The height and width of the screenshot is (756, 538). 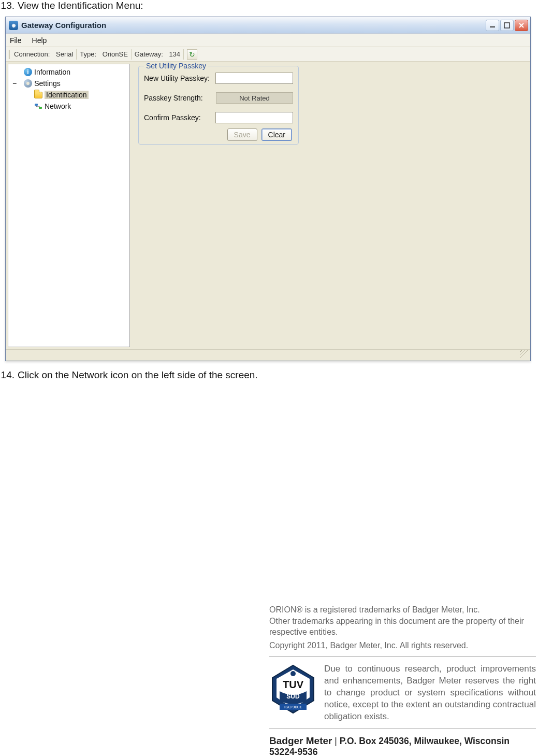 I want to click on footer-block: ORION® is a registered trademarks of Bad…, so click(x=403, y=680).